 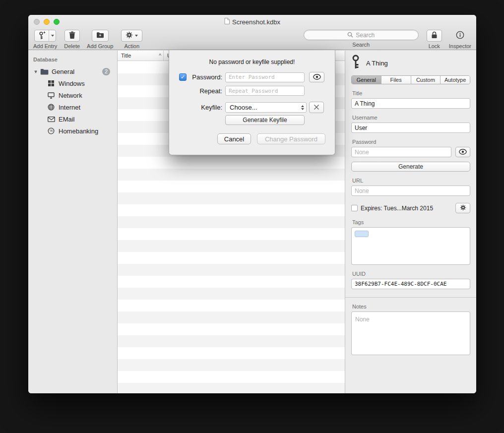 What do you see at coordinates (51, 131) in the screenshot?
I see `coin-icon: %` at bounding box center [51, 131].